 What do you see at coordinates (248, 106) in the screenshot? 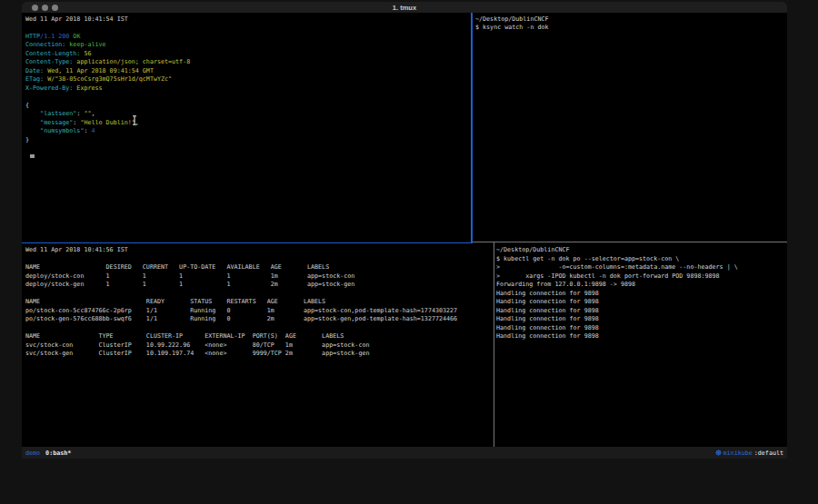
I see `terminal-line: {` at bounding box center [248, 106].